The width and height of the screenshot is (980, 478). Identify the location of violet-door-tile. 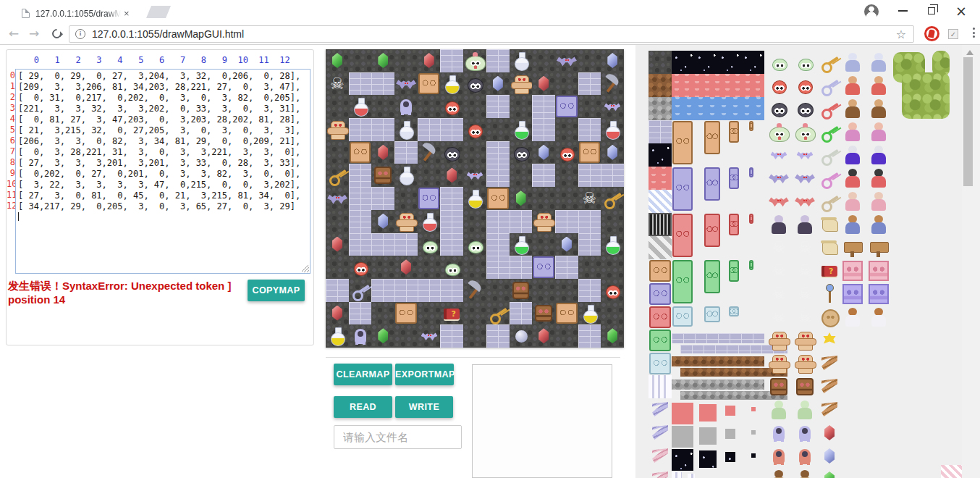
(567, 106).